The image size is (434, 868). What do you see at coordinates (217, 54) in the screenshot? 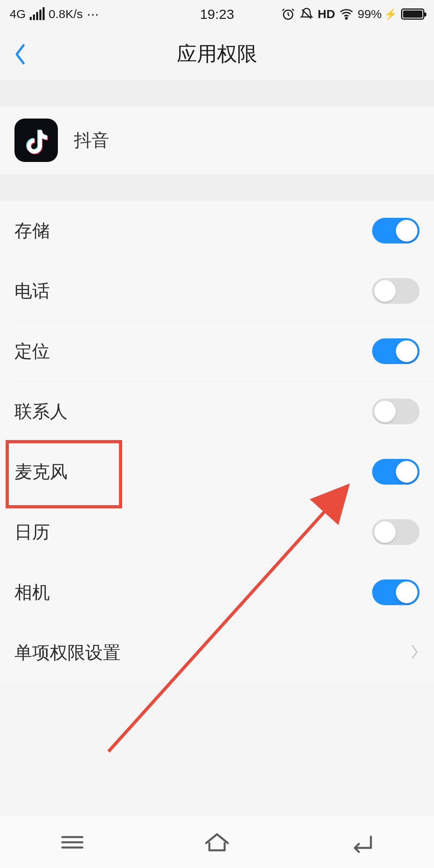
I see `page-title: 应用权限` at bounding box center [217, 54].